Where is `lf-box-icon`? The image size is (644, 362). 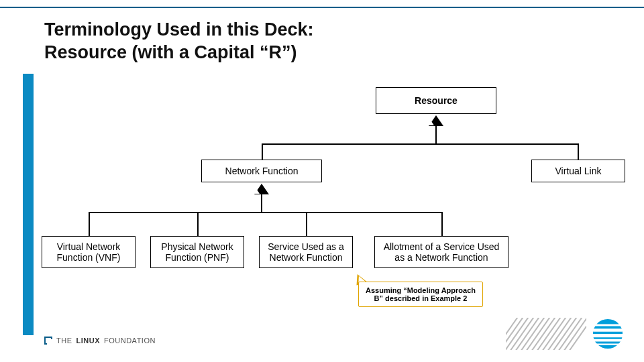 lf-box-icon is located at coordinates (48, 341).